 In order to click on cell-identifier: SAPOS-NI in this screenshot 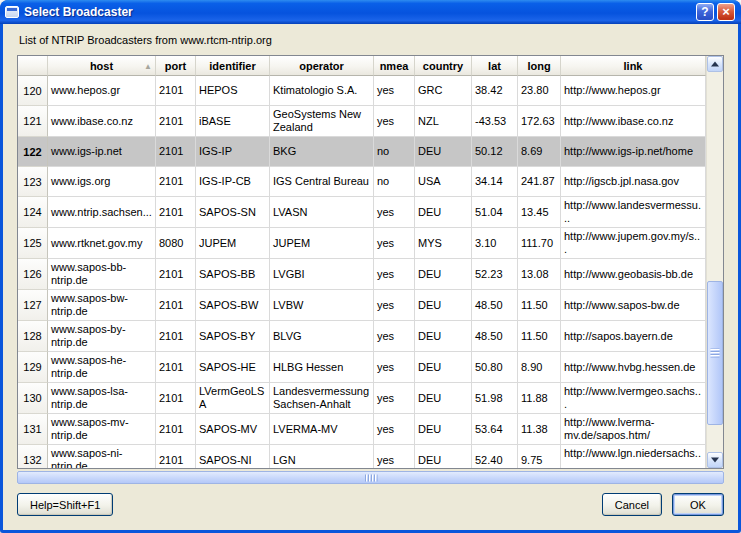, I will do `click(233, 456)`.